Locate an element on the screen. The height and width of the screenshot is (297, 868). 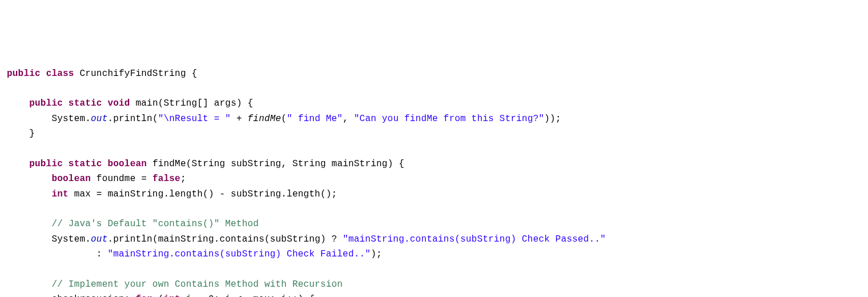
keyword-class: class is located at coordinates (61, 74).